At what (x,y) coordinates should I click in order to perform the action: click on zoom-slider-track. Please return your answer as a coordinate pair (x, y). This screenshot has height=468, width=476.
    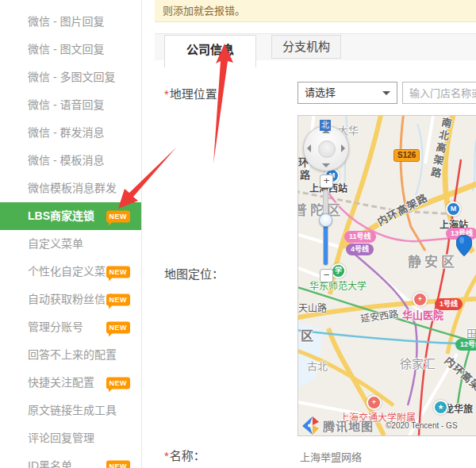
    Looking at the image, I should click on (325, 228).